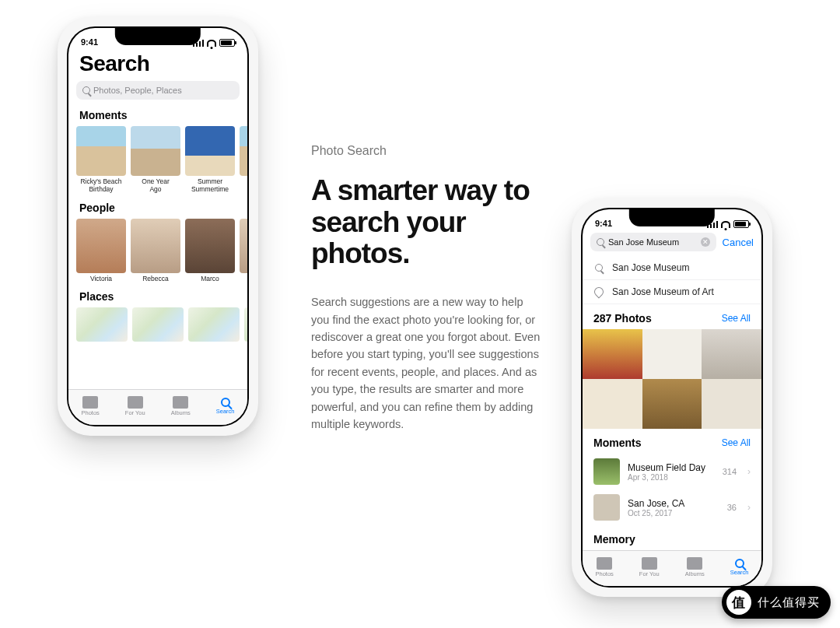  I want to click on moment-item: One YearAgo, so click(156, 160).